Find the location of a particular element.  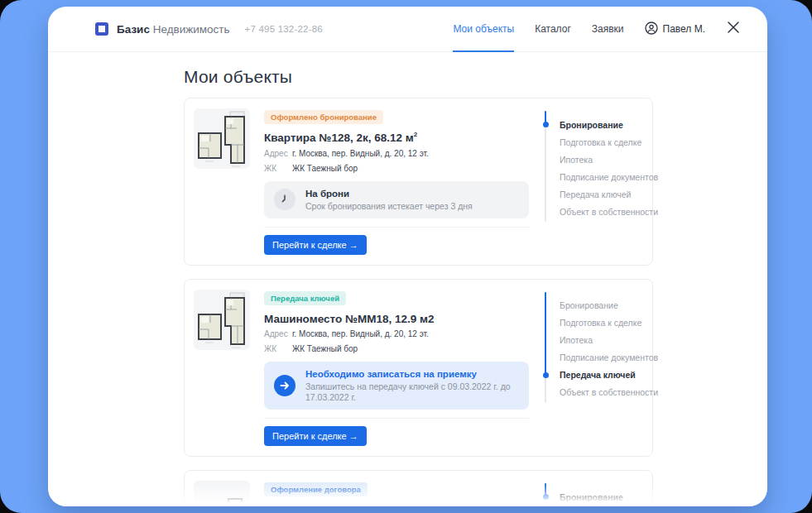

property-title: Квартира №128, 2к, 68.12 м2 is located at coordinates (396, 137).